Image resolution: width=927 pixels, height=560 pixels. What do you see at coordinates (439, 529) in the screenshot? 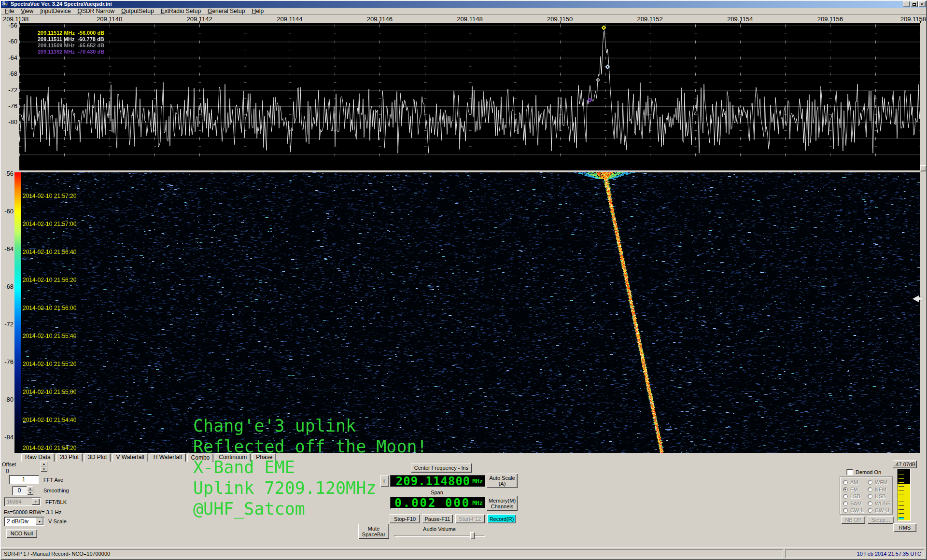
I see `audio-volume-label: Audio Volume` at bounding box center [439, 529].